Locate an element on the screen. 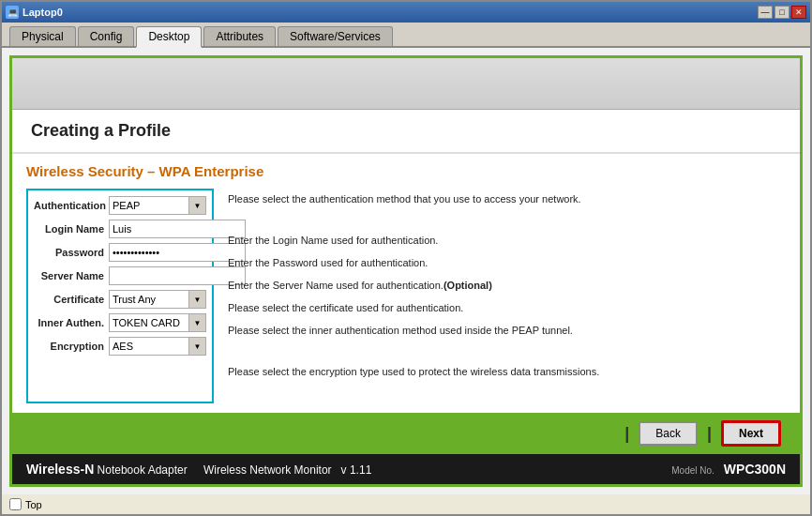  authentication-label: Authentication is located at coordinates (71, 205).